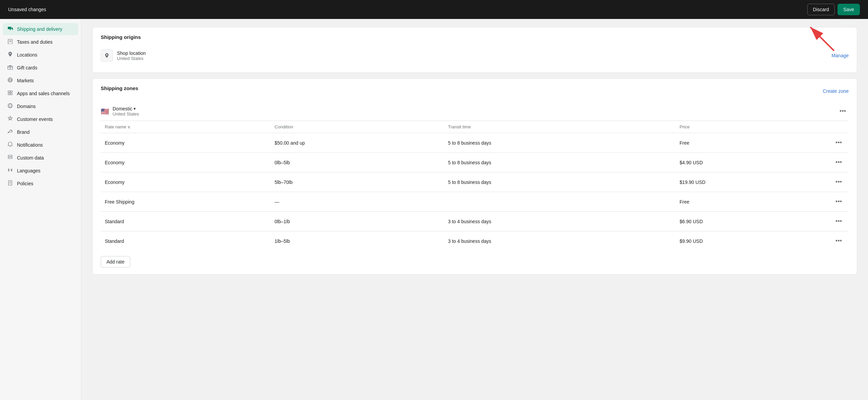 This screenshot has width=868, height=400. I want to click on table-row: Standard0lb–1lb3 to 4 business days$6.90…, so click(475, 222).